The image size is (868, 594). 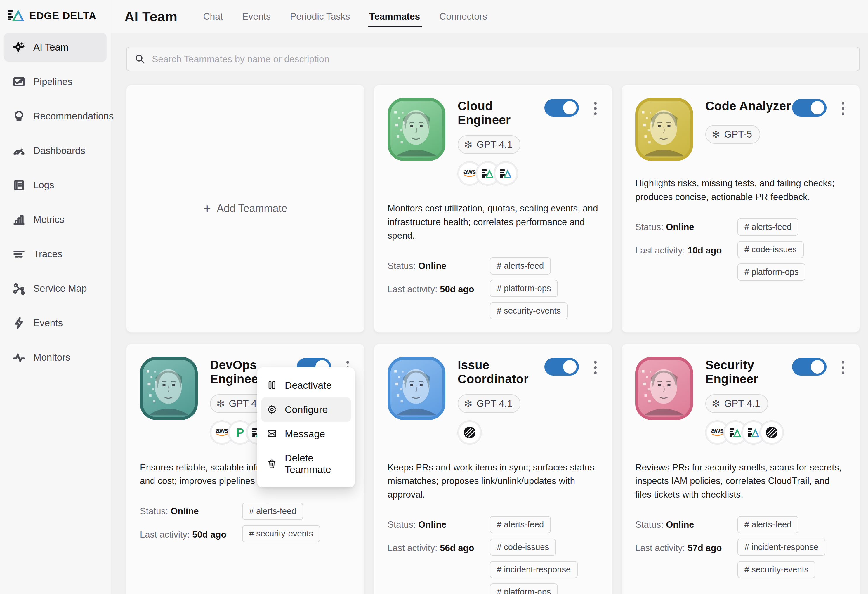 I want to click on sidebar-item-label: Events, so click(x=48, y=323).